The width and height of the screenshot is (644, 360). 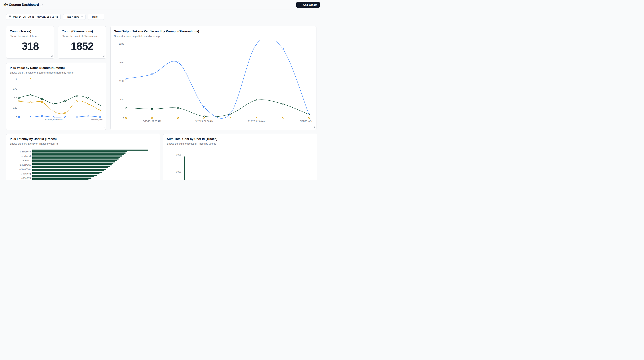 What do you see at coordinates (26, 161) in the screenshot?
I see `svg-text: u-tFAR5TX` at bounding box center [26, 161].